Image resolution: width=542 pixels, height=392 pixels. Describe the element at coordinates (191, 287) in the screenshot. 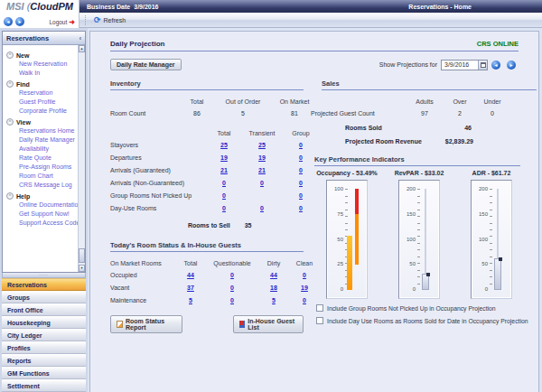

I see `vacant-total-link: 37` at that location.